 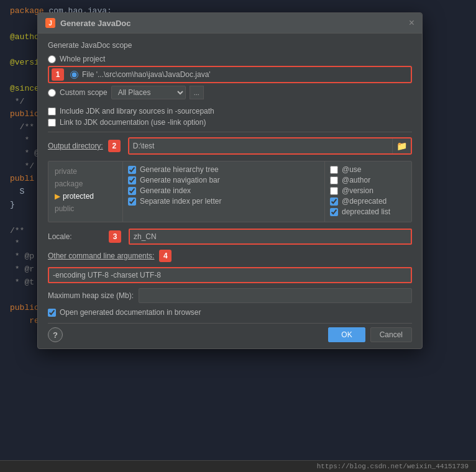 What do you see at coordinates (230, 275) in the screenshot?
I see `other-args-input-row` at bounding box center [230, 275].